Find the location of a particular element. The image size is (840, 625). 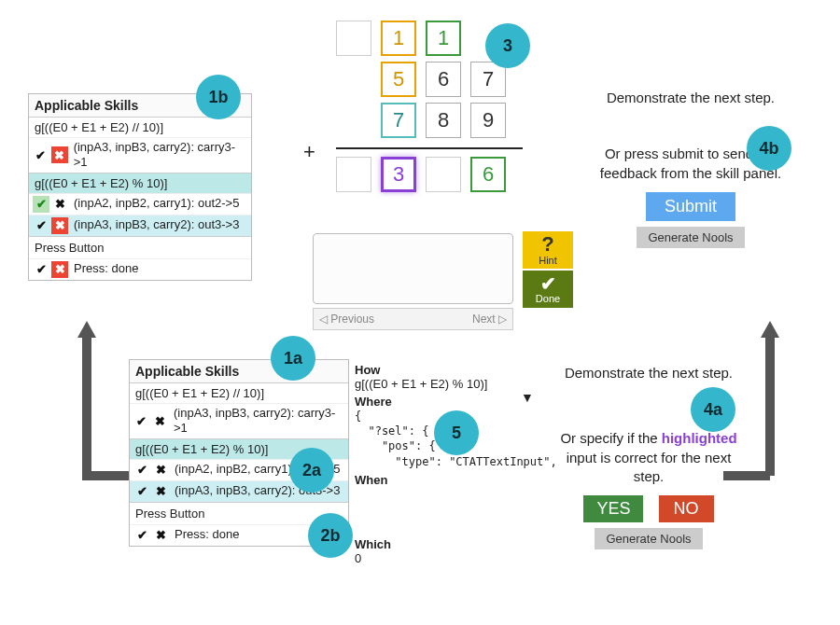

right-arrow-icon is located at coordinates (775, 401).